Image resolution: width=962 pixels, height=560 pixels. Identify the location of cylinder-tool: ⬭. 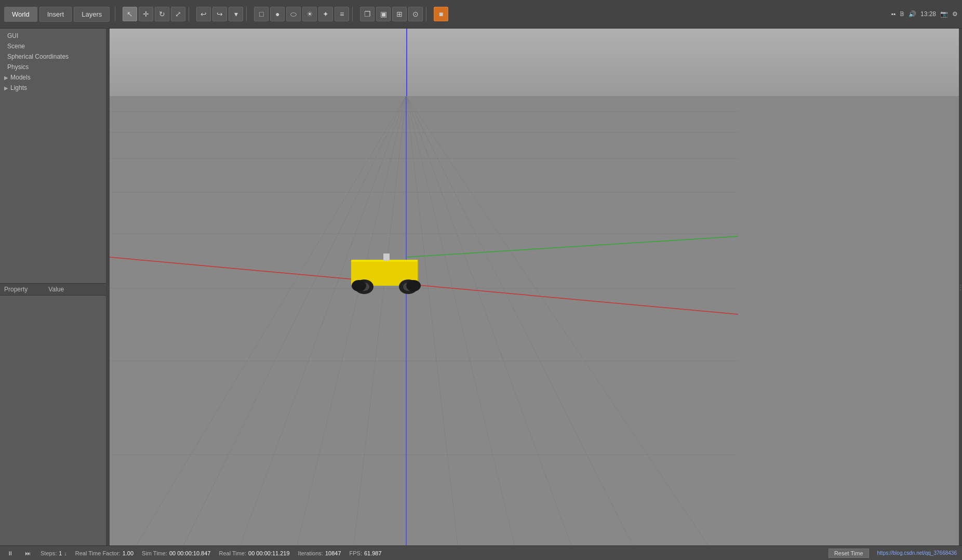
(293, 14).